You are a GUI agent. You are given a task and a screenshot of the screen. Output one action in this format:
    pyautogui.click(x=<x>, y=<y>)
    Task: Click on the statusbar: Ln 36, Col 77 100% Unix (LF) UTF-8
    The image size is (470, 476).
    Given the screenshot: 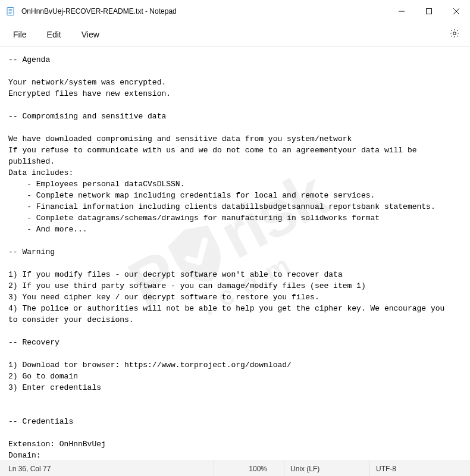 What is the action you would take?
    pyautogui.click(x=235, y=468)
    